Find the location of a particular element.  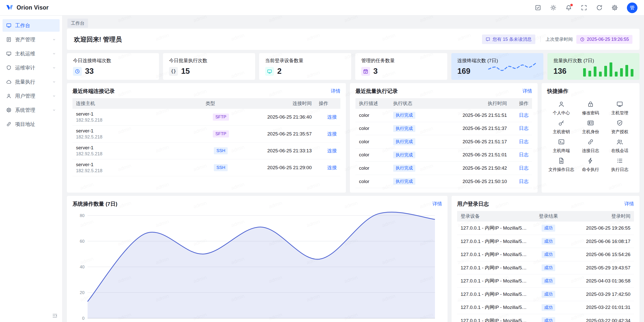

settings-gear-icon is located at coordinates (615, 8).